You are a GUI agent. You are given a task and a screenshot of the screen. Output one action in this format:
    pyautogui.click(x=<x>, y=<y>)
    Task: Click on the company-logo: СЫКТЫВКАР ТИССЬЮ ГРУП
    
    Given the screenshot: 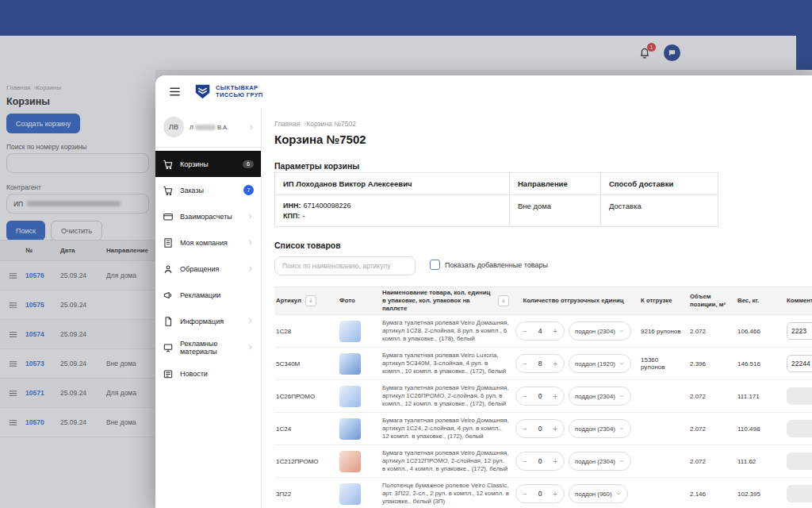 What is the action you would take?
    pyautogui.click(x=228, y=92)
    